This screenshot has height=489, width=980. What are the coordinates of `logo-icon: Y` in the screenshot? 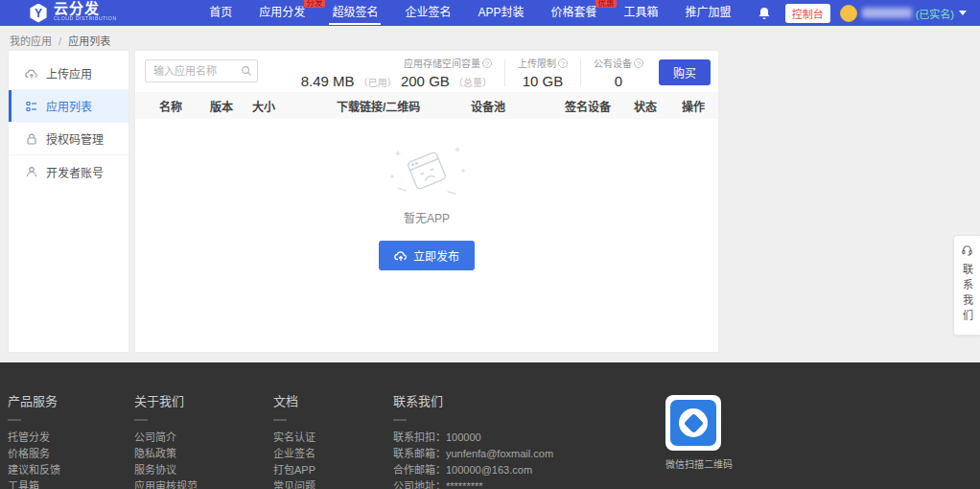 It's located at (38, 13).